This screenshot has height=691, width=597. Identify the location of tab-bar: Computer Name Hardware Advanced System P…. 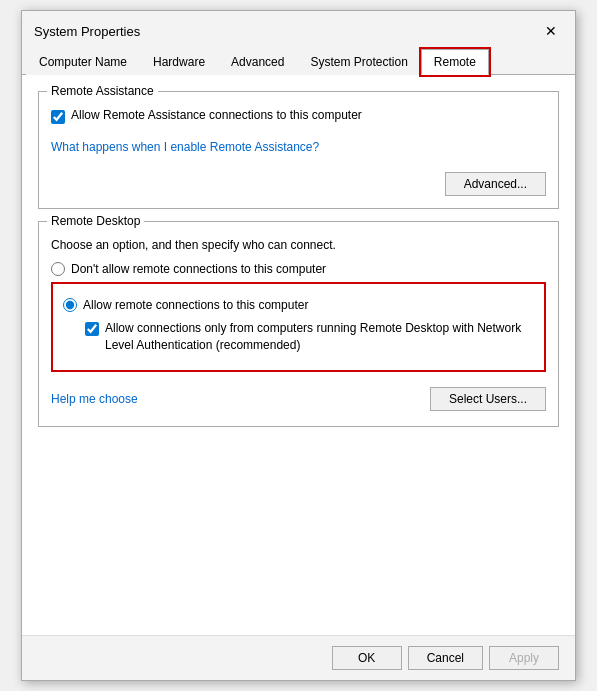
(298, 62).